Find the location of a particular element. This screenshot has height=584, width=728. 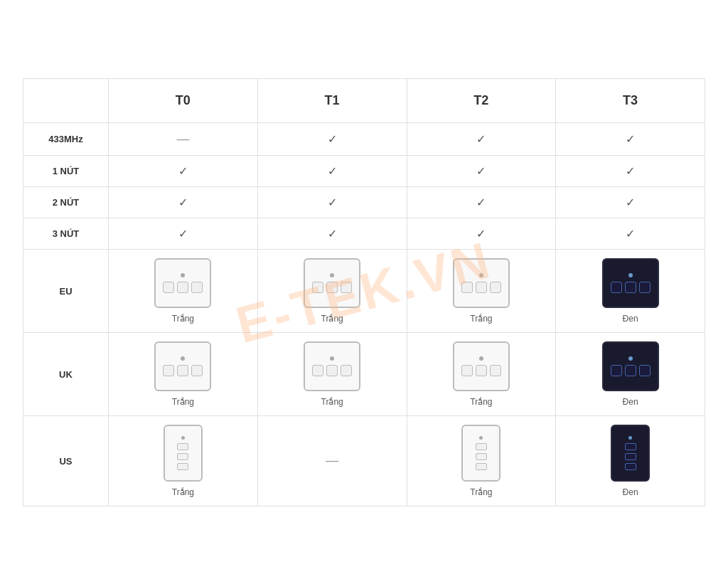

buttons-col is located at coordinates (631, 457).